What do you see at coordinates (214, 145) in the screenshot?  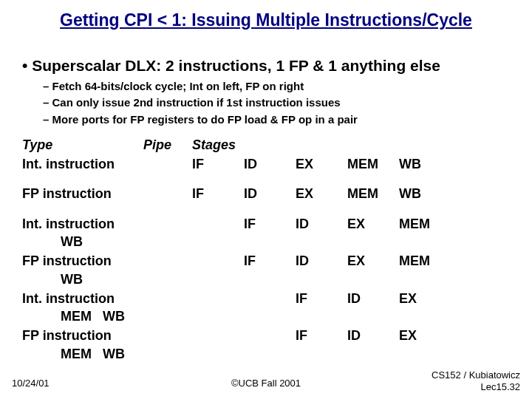 I see `header-stages: Stages` at bounding box center [214, 145].